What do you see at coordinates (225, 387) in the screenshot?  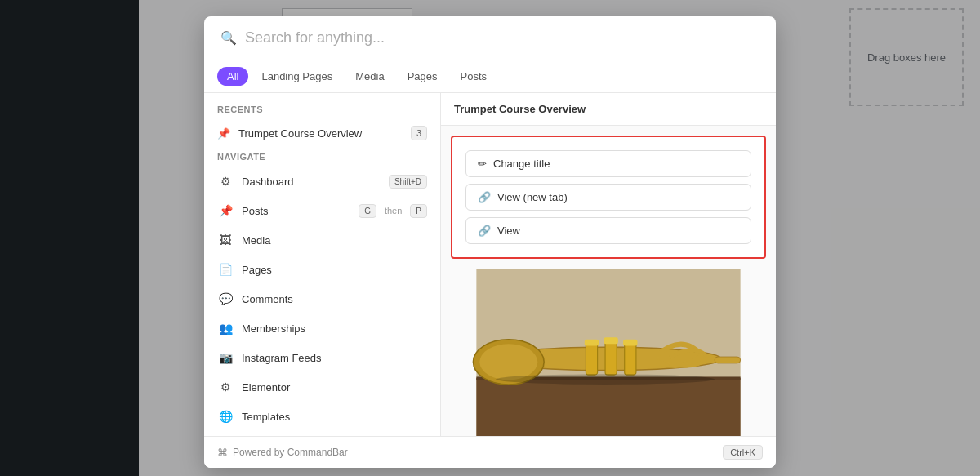 I see `elementor-icon: ⚙` at bounding box center [225, 387].